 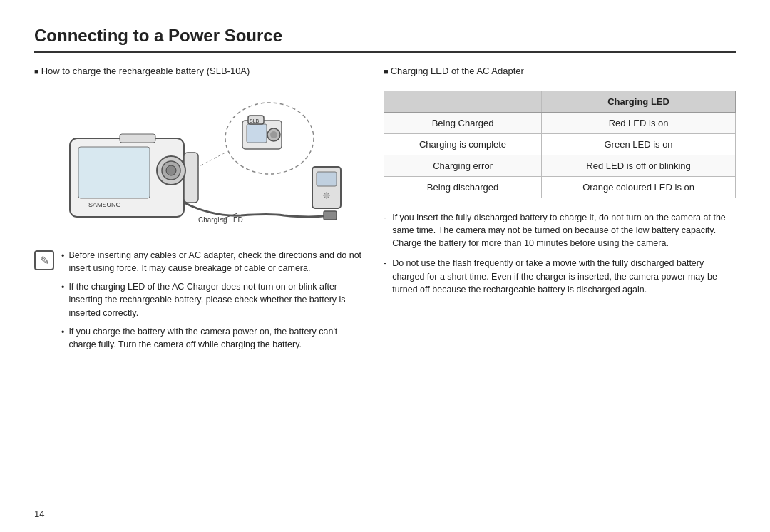 What do you see at coordinates (560, 254) in the screenshot?
I see `info-section: -If you insert the fully discharged batt…` at bounding box center [560, 254].